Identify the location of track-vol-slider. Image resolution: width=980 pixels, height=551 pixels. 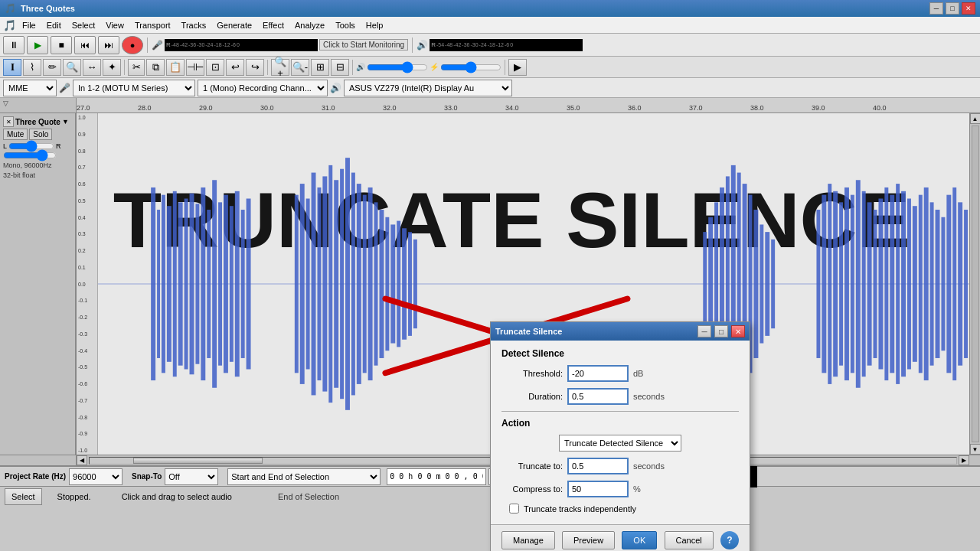
(30, 155).